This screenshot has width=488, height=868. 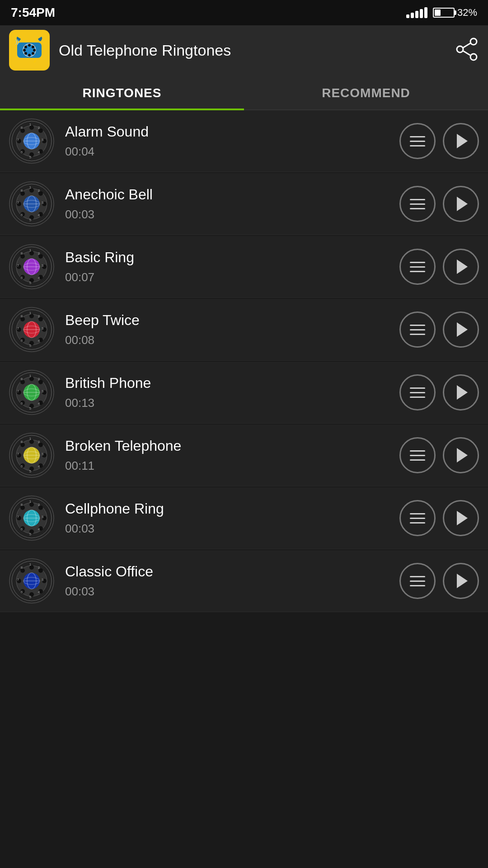 What do you see at coordinates (232, 132) in the screenshot?
I see `ringtone-name: Alarm Sound` at bounding box center [232, 132].